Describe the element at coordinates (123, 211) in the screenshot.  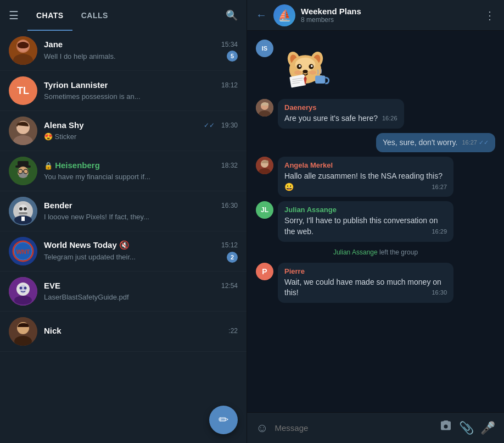
I see `chat-item-bender: Bender 16:30 I looove new Pixels! If fac…` at that location.